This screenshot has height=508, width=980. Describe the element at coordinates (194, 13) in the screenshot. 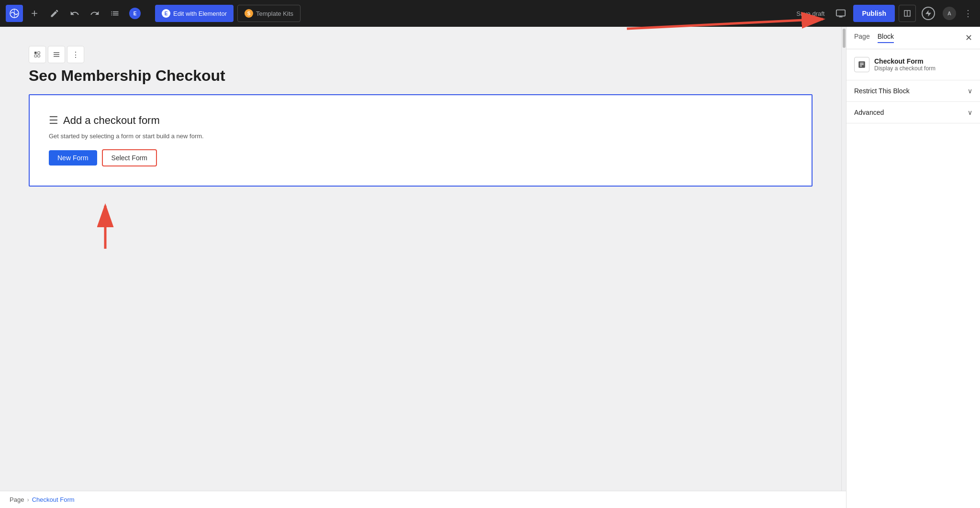

I see `edit-with-elementor-button: E Edit with Elementor` at that location.